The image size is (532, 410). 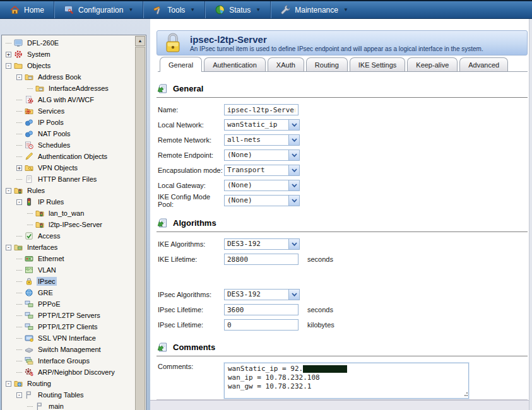 What do you see at coordinates (261, 259) in the screenshot?
I see `ike-lifetime-input` at bounding box center [261, 259].